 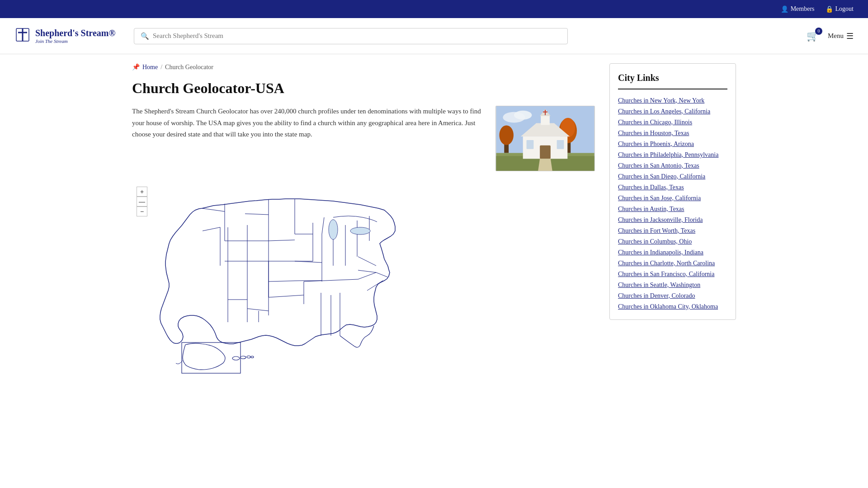 I want to click on city-link-18: Churches in Denver, Colorado, so click(x=656, y=296).